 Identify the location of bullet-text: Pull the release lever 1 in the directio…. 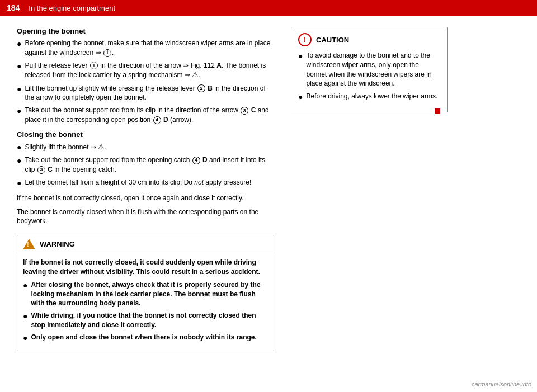
(149, 70).